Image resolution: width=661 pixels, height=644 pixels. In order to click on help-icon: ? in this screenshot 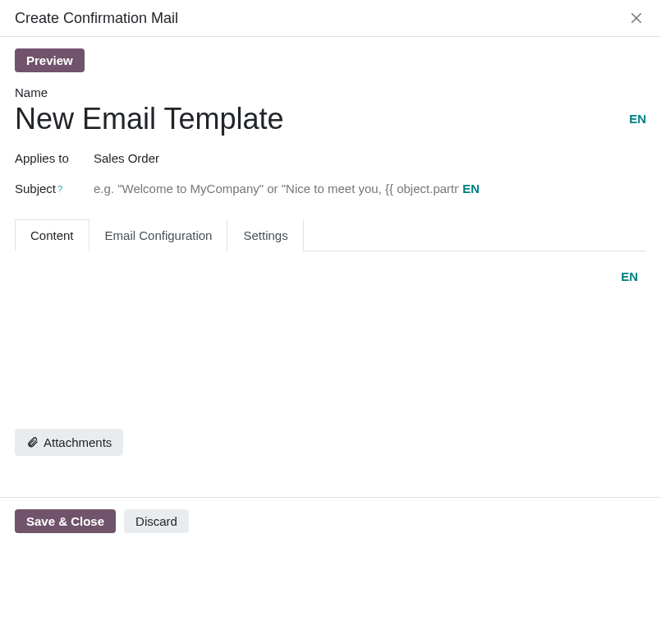, I will do `click(60, 189)`.